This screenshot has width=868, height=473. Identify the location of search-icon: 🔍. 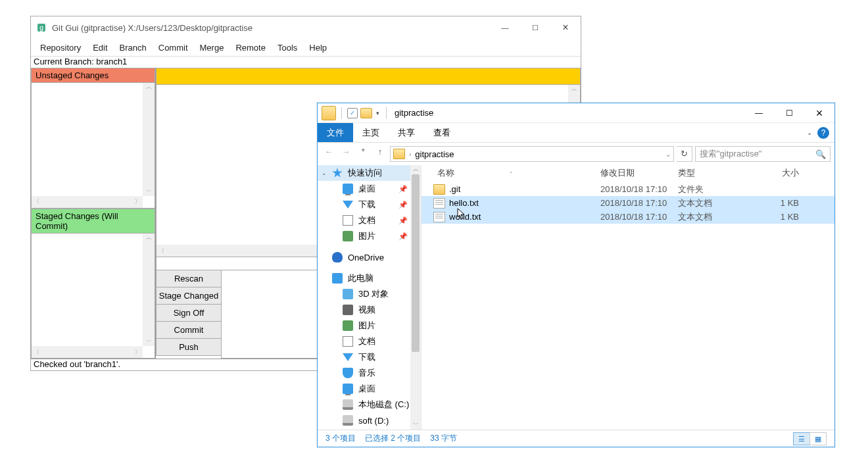
(821, 154).